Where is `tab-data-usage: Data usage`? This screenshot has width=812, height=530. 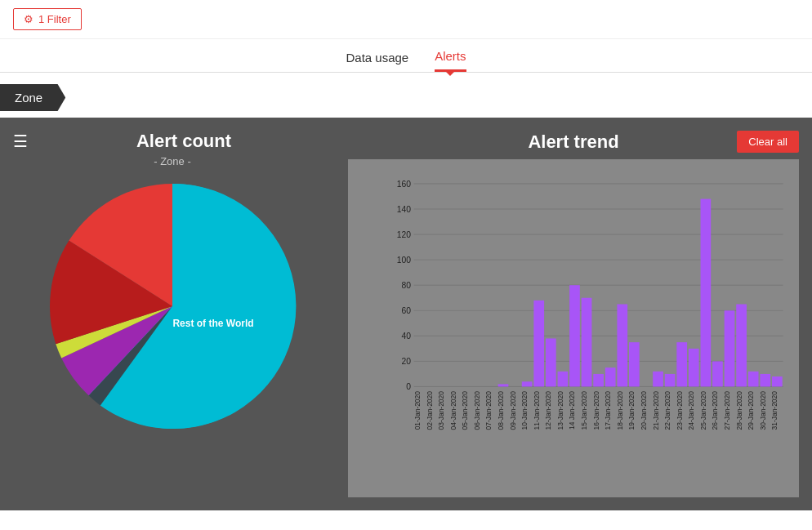 tab-data-usage: Data usage is located at coordinates (377, 60).